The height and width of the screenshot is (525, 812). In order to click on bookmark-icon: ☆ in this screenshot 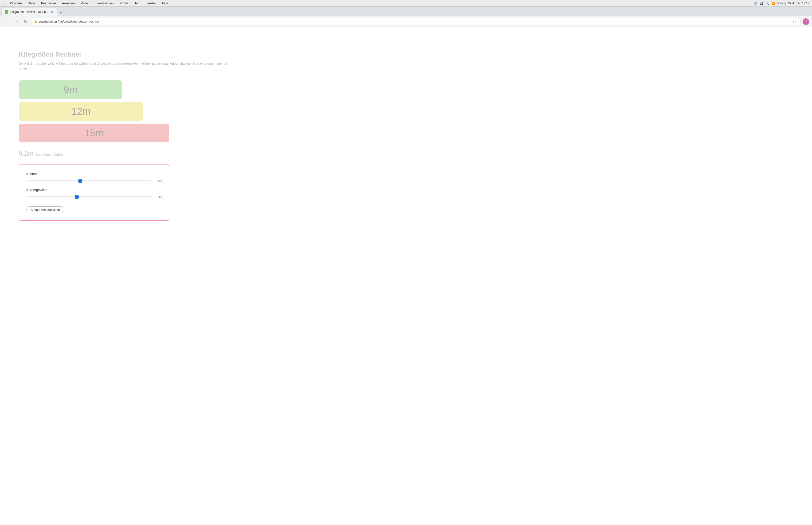, I will do `click(796, 21)`.